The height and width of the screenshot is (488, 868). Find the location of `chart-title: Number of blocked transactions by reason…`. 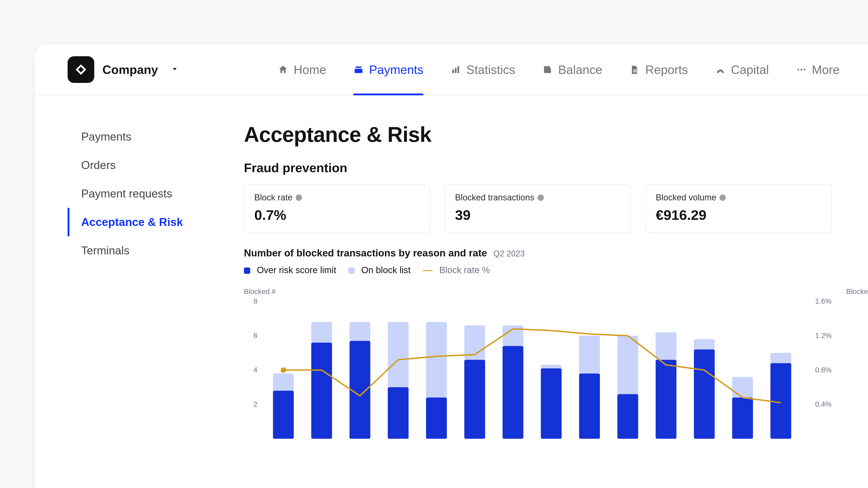

chart-title: Number of blocked transactions by reason… is located at coordinates (556, 253).